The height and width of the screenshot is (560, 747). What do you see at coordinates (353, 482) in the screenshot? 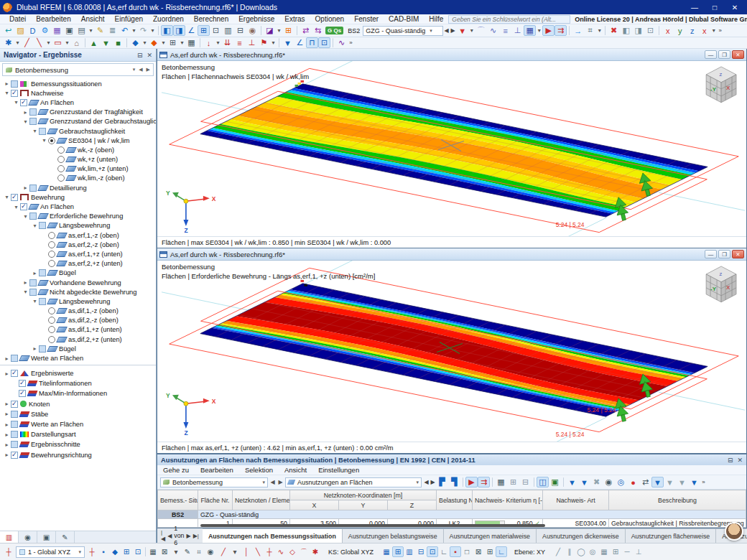
I see `table-type-combobox: Ausnutzungen an Flächen▾` at bounding box center [353, 482].